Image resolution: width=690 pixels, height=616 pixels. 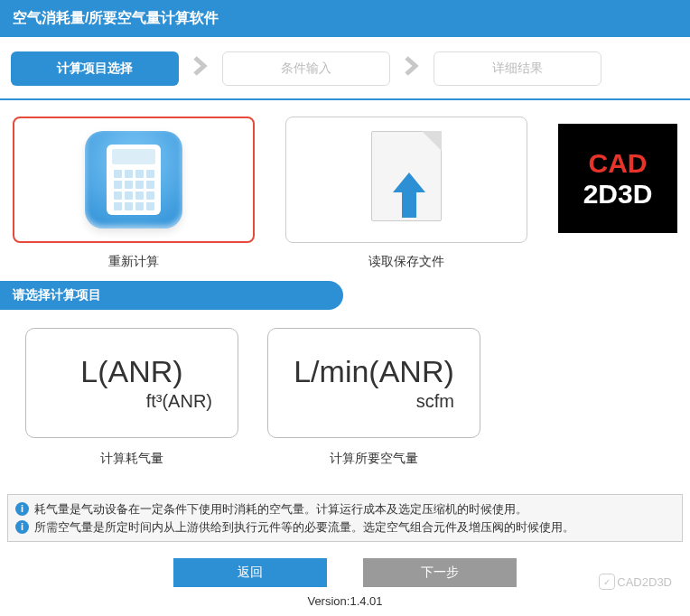 What do you see at coordinates (406, 262) in the screenshot?
I see `load-file-label: 读取保存文件` at bounding box center [406, 262].